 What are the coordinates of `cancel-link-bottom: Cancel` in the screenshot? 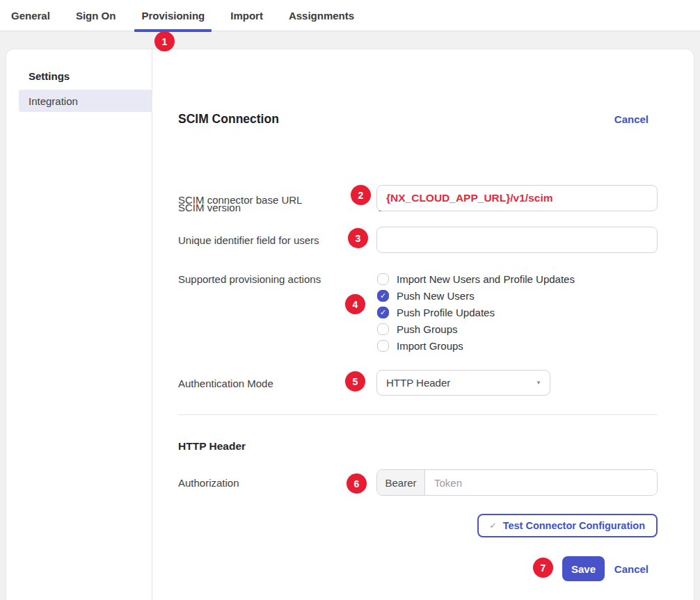 It's located at (632, 569).